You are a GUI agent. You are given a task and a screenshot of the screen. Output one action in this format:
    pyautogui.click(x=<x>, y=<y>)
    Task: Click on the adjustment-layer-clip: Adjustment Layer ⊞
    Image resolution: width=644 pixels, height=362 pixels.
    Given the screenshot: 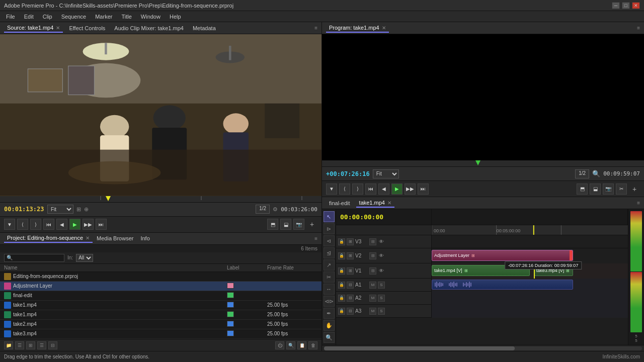 What is the action you would take?
    pyautogui.click(x=502, y=255)
    